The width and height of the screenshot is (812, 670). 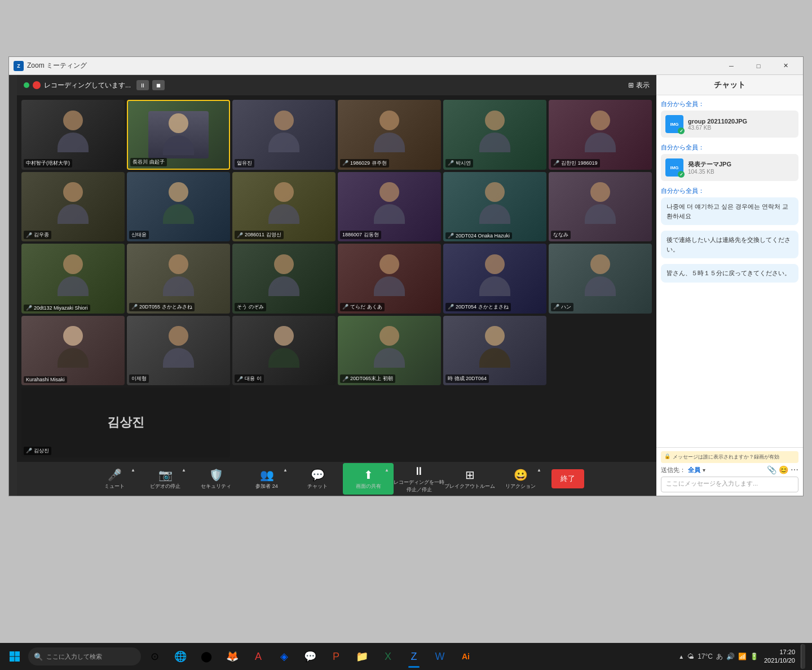 What do you see at coordinates (731, 656) in the screenshot?
I see `volume-icon: 🔊` at bounding box center [731, 656].